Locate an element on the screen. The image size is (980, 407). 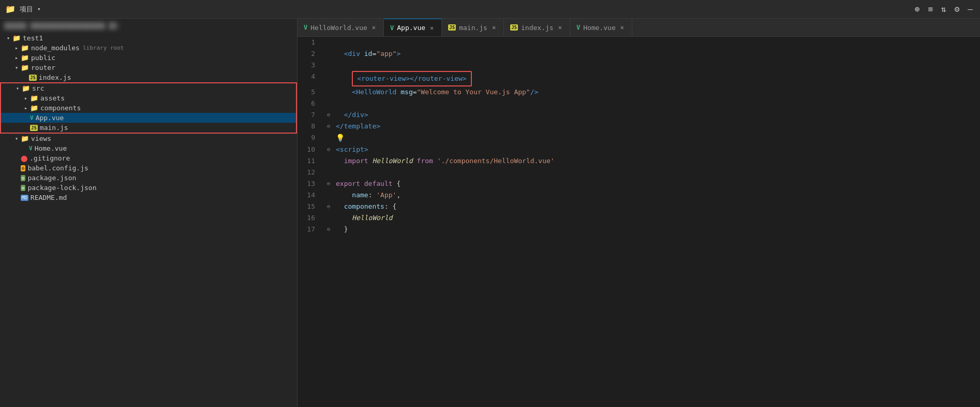
tree-item-router-index: JS index.js is located at coordinates (149, 78).